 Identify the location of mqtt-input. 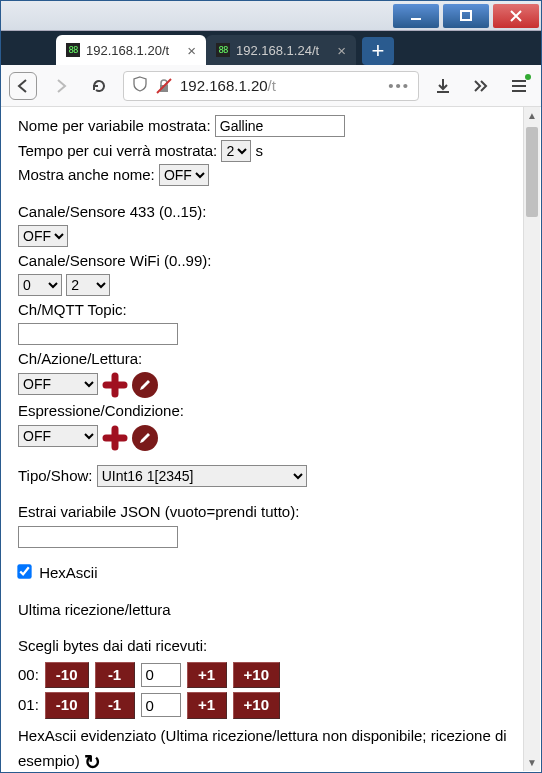
(98, 334).